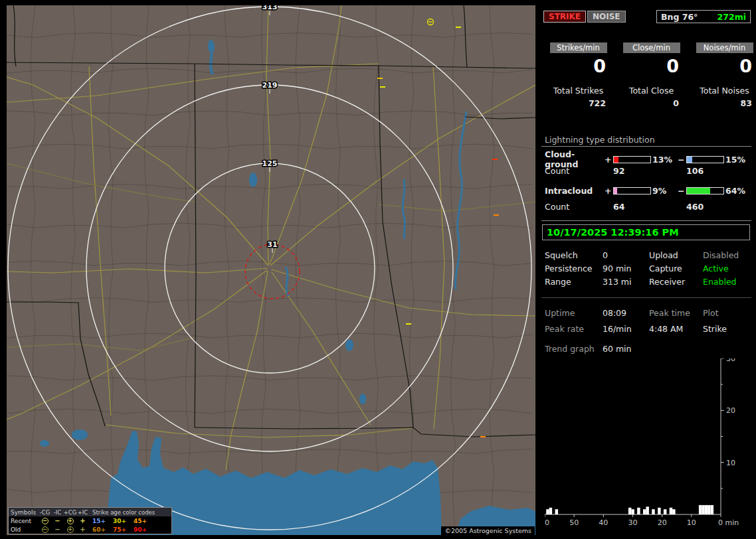 This screenshot has height=539, width=756. Describe the element at coordinates (574, 313) in the screenshot. I see `uptime-label: Uptime` at that location.